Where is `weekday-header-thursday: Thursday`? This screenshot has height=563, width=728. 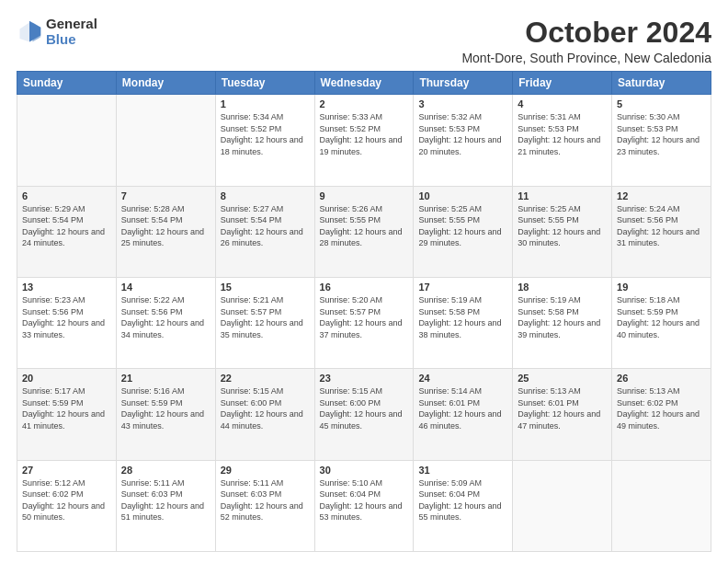
weekday-header-thursday: Thursday is located at coordinates (463, 83).